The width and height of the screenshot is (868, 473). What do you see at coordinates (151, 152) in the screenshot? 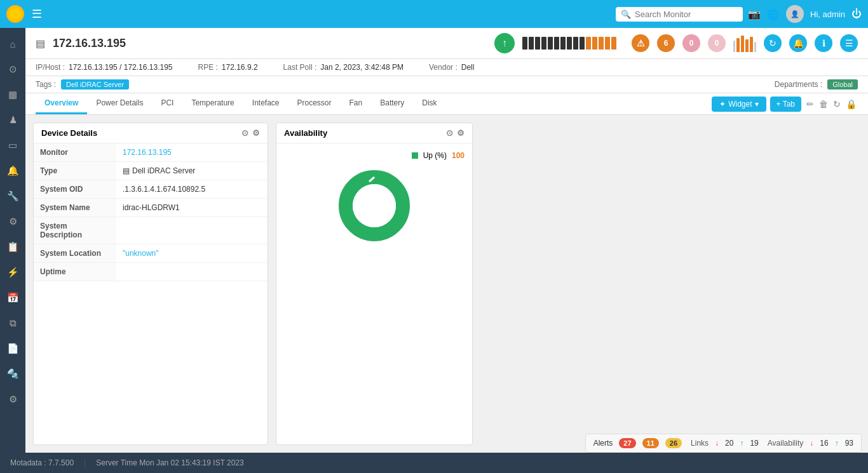
I see `table-row: Monitor 172.16.13.195` at bounding box center [151, 152].